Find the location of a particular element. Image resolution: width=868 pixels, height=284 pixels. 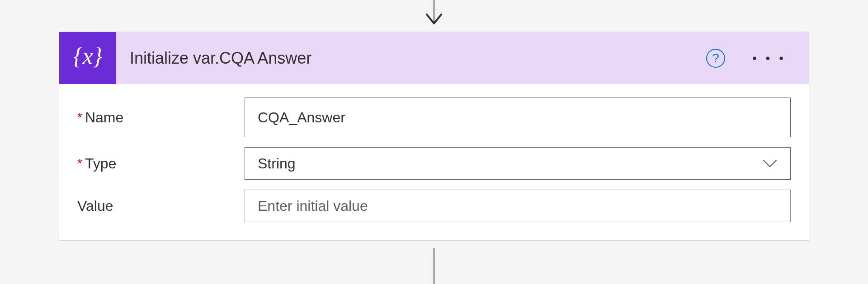

type-select: String is located at coordinates (518, 163).